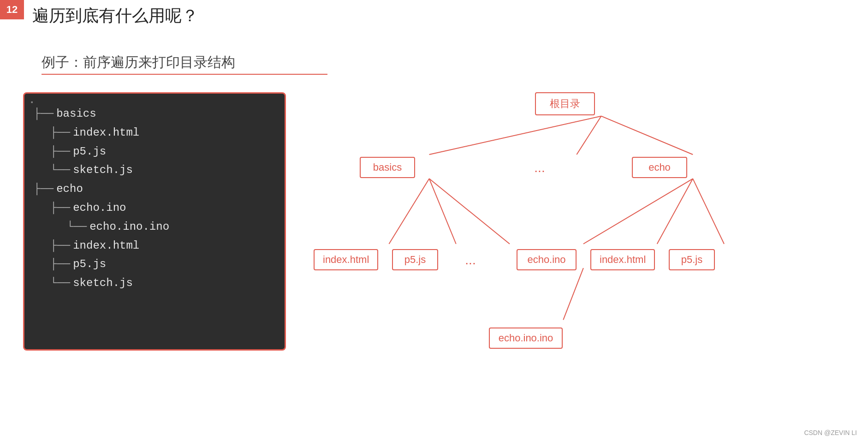  I want to click on node-echo-ino-ino: echo.ino.ino, so click(526, 338).